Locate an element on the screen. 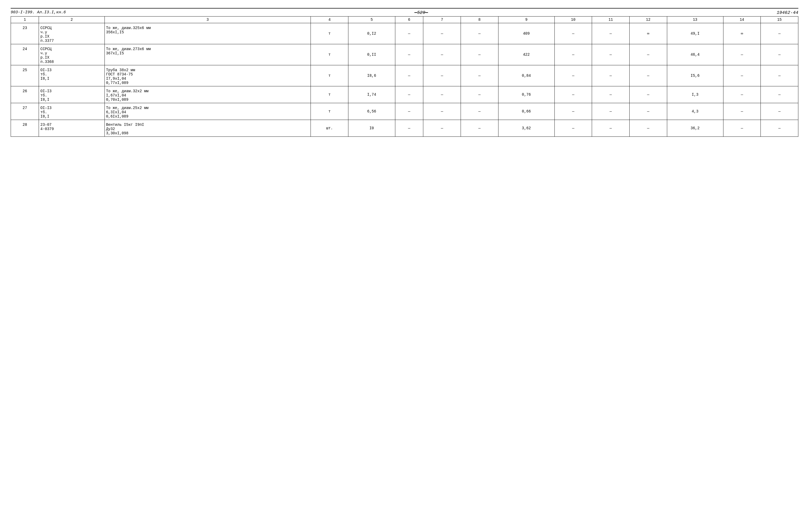 The height and width of the screenshot is (532, 809). row-col5: I8,6 is located at coordinates (372, 76).